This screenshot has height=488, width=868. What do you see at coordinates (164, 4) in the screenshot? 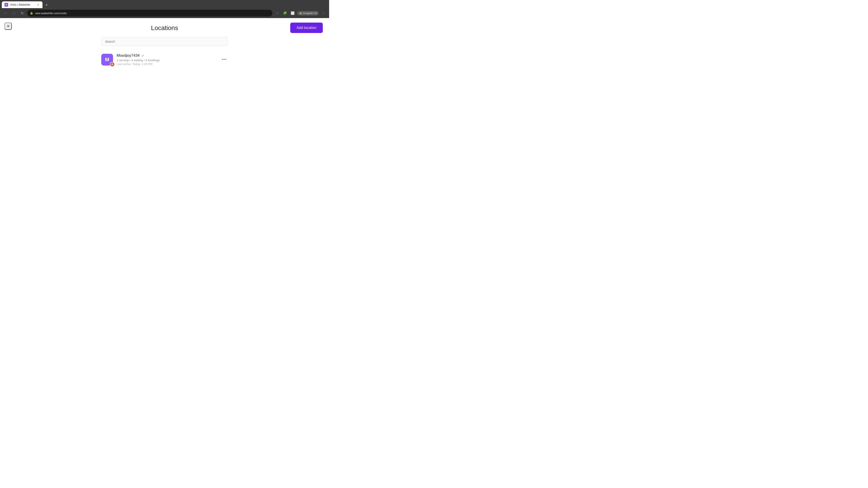
I see `tab-bar: W Visits | Waitwhile ✕ +` at bounding box center [164, 4].